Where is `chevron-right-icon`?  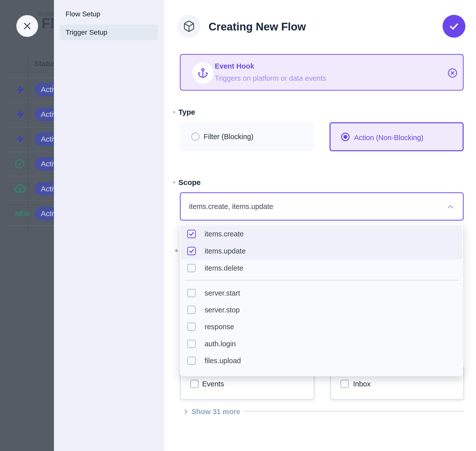 chevron-right-icon is located at coordinates (186, 412).